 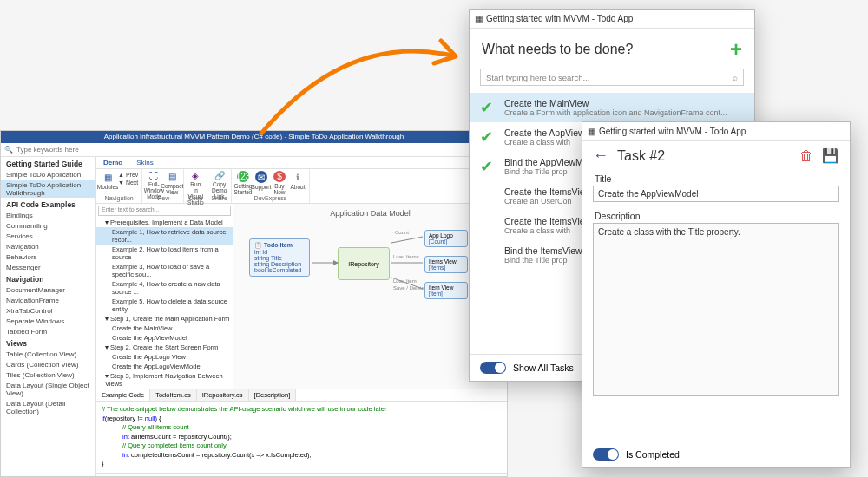 I want to click on tree-item: Create the AppViewModel, so click(x=165, y=338).